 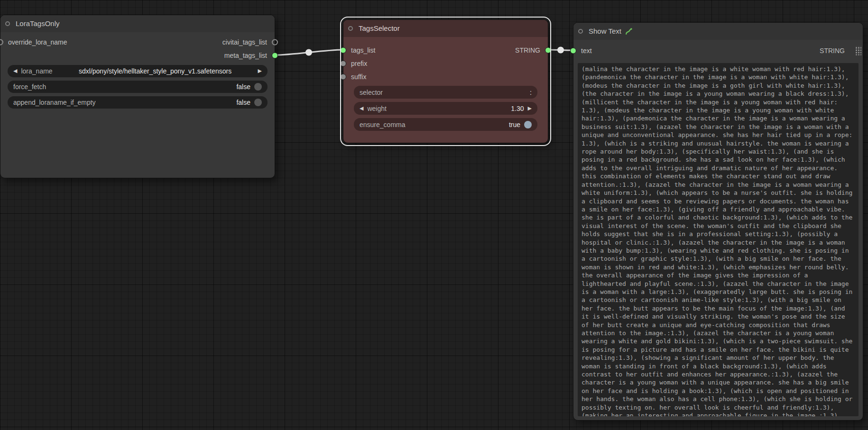 What do you see at coordinates (446, 28) in the screenshot?
I see `node-title-bar: TagsSelector` at bounding box center [446, 28].